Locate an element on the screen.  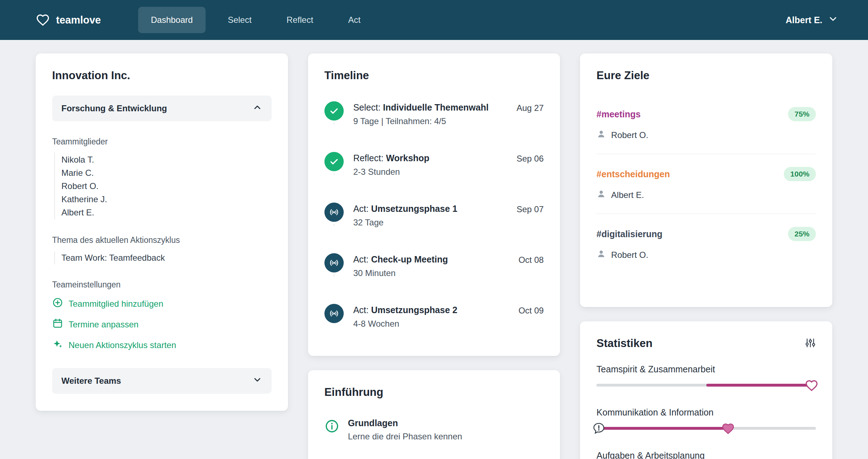
phase-detail: 32 Tage is located at coordinates (430, 223).